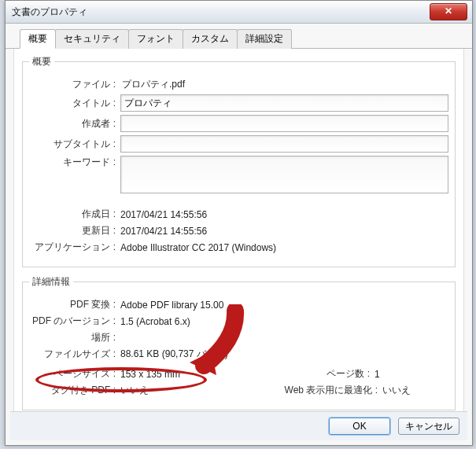  What do you see at coordinates (429, 426) in the screenshot?
I see `cancel-button: キャンセル` at bounding box center [429, 426].